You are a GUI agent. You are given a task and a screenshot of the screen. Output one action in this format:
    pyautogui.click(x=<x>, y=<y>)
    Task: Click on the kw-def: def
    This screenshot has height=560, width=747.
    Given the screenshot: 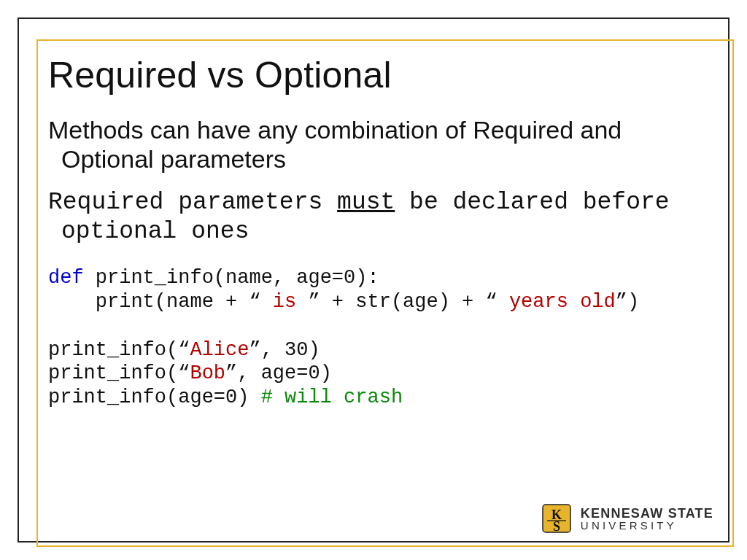 What is the action you would take?
    pyautogui.click(x=66, y=278)
    